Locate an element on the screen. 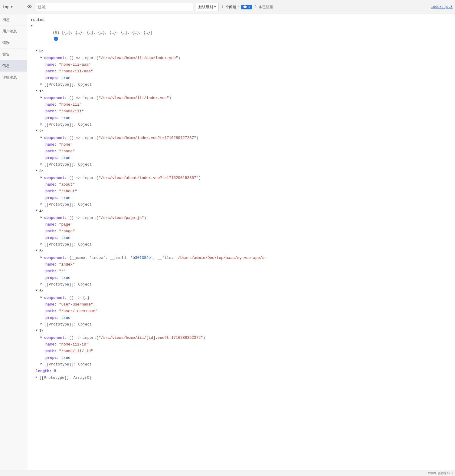 This screenshot has height=476, width=455. filter-input is located at coordinates (114, 7).